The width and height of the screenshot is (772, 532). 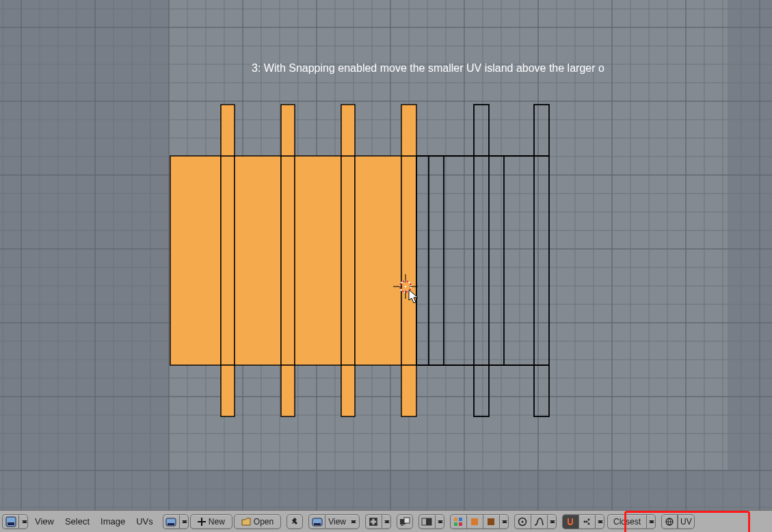 What do you see at coordinates (587, 522) in the screenshot?
I see `snap-element-button` at bounding box center [587, 522].